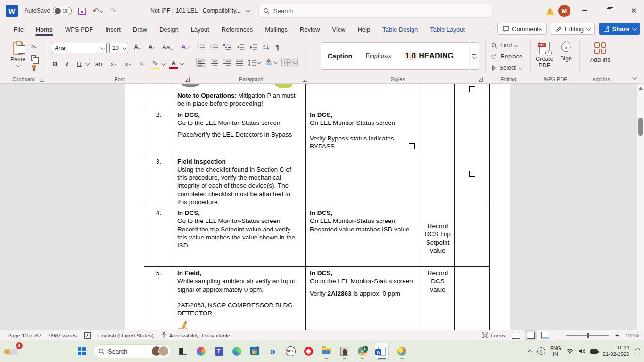  Describe the element at coordinates (545, 336) in the screenshot. I see `web-layout-button` at that location.